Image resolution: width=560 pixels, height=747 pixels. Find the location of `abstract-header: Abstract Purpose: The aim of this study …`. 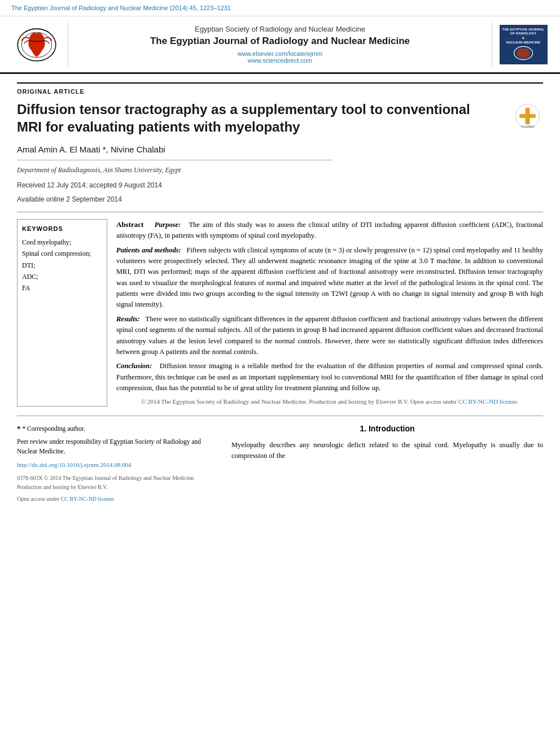

abstract-header: Abstract Purpose: The aim of this study … is located at coordinates (330, 230).